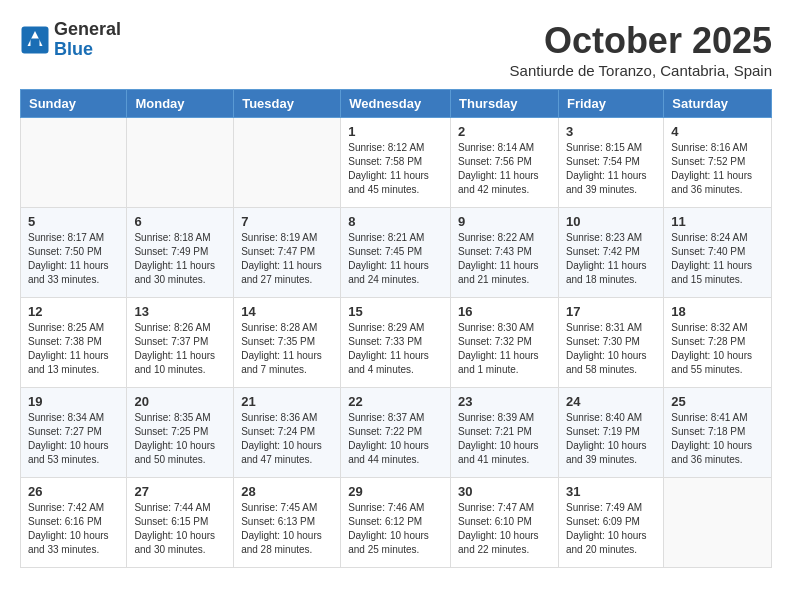 Image resolution: width=792 pixels, height=612 pixels. What do you see at coordinates (74, 349) in the screenshot?
I see `day-info: Sunrise: 8:25 AM Sunset: 7:38 PM Dayligh…` at bounding box center [74, 349].